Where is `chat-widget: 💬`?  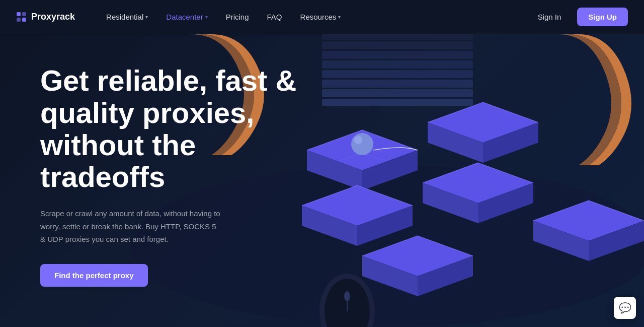
chat-widget: 💬 is located at coordinates (625, 308).